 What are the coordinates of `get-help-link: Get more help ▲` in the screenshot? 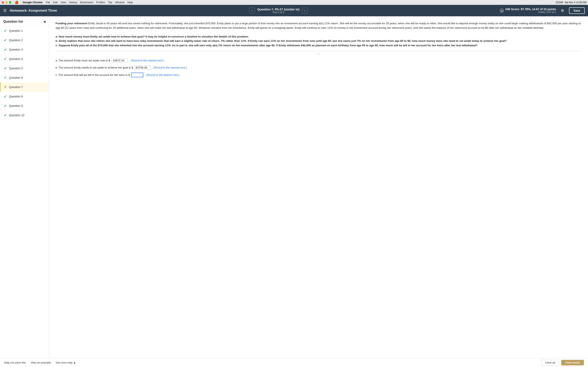 It's located at (66, 363).